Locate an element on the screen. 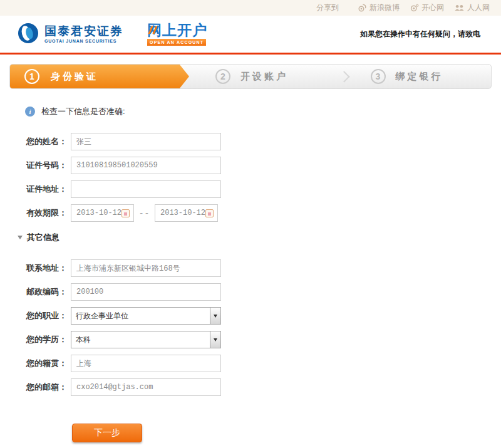  step-1-number: 1 is located at coordinates (32, 76).